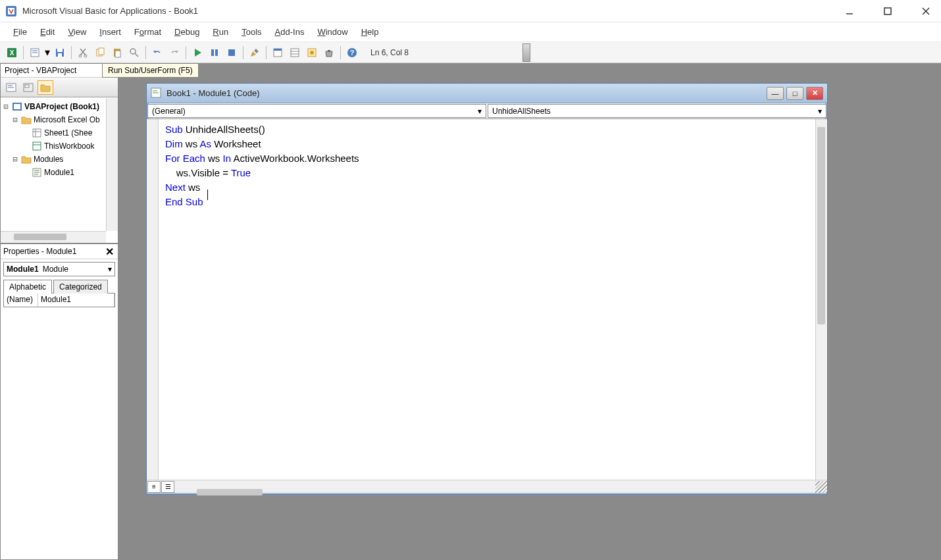  Describe the element at coordinates (821, 299) in the screenshot. I see `code-vscrollbar` at that location.